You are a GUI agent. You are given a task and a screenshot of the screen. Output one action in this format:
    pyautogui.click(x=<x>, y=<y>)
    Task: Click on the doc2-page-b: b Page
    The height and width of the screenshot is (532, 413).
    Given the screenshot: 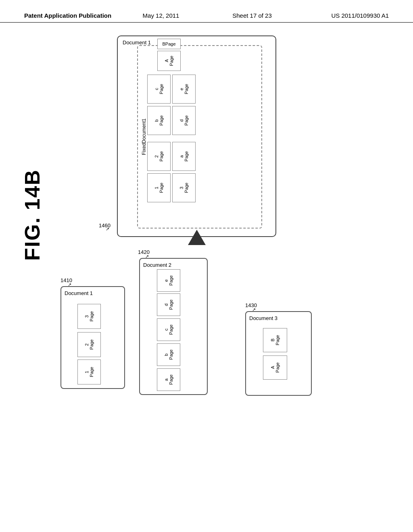 What is the action you would take?
    pyautogui.click(x=169, y=355)
    